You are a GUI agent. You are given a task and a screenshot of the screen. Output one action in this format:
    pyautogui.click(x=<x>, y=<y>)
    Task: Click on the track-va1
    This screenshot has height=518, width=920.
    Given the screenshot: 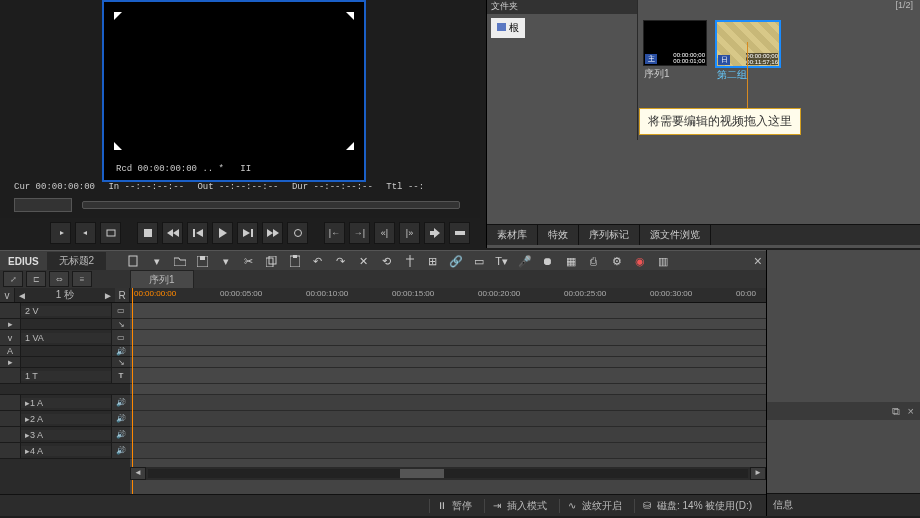 What is the action you would take?
    pyautogui.click(x=448, y=338)
    